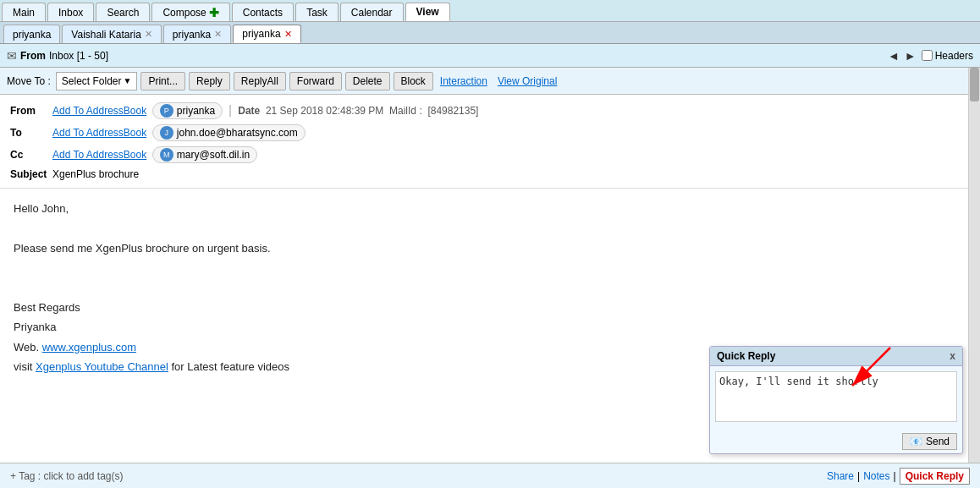  What do you see at coordinates (894, 56) in the screenshot?
I see `prev-arrow: ◄` at bounding box center [894, 56].